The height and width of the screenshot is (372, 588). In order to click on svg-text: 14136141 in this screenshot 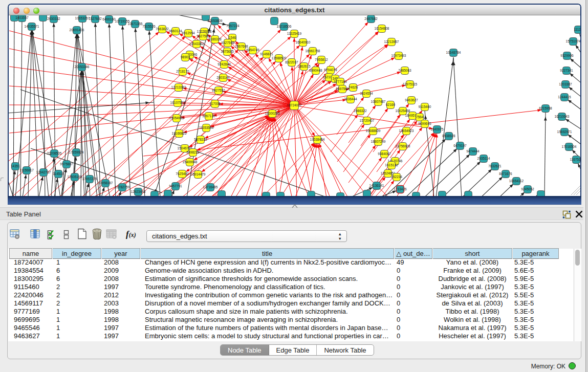, I will do `click(377, 185)`.